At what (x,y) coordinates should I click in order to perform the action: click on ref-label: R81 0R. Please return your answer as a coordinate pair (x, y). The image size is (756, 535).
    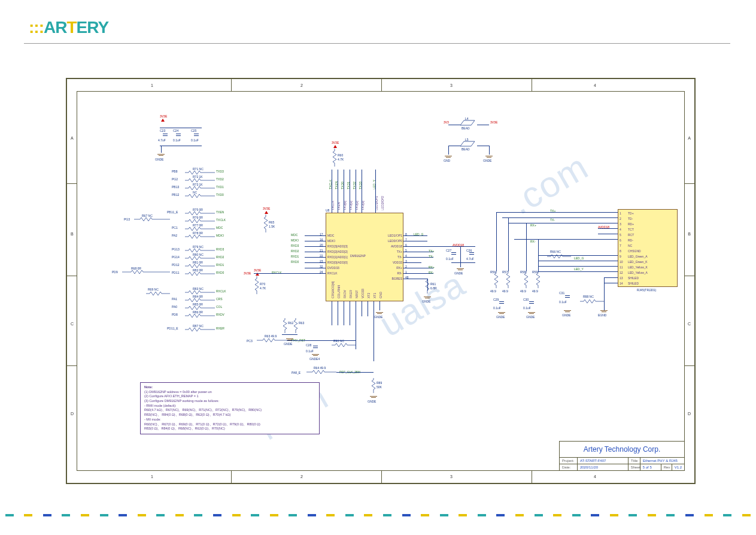
    Looking at the image, I should click on (198, 262).